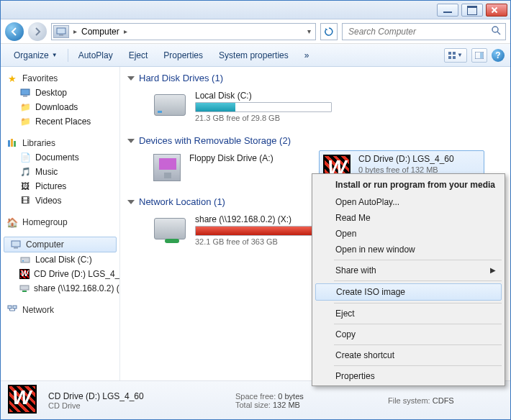 The image size is (511, 420). What do you see at coordinates (60, 172) in the screenshot?
I see `nav-item-music: 🎵Music` at bounding box center [60, 172].